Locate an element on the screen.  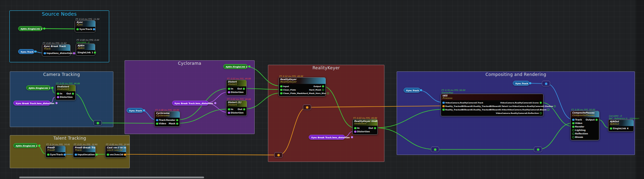
wire-ajain1-to-xync-sync is located at coordinates (59, 29).